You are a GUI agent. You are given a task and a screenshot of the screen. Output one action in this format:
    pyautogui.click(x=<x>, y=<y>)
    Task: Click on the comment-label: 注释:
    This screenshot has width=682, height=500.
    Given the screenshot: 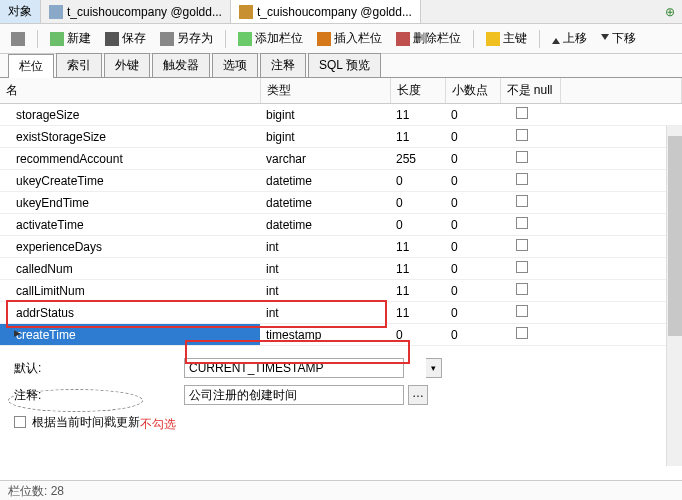 What is the action you would take?
    pyautogui.click(x=99, y=396)
    